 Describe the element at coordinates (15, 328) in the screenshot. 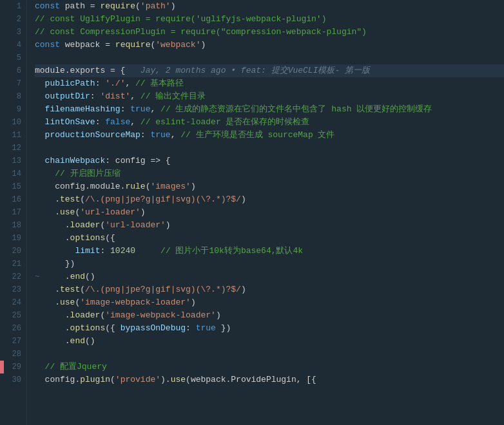

I see `line-number: 26` at that location.